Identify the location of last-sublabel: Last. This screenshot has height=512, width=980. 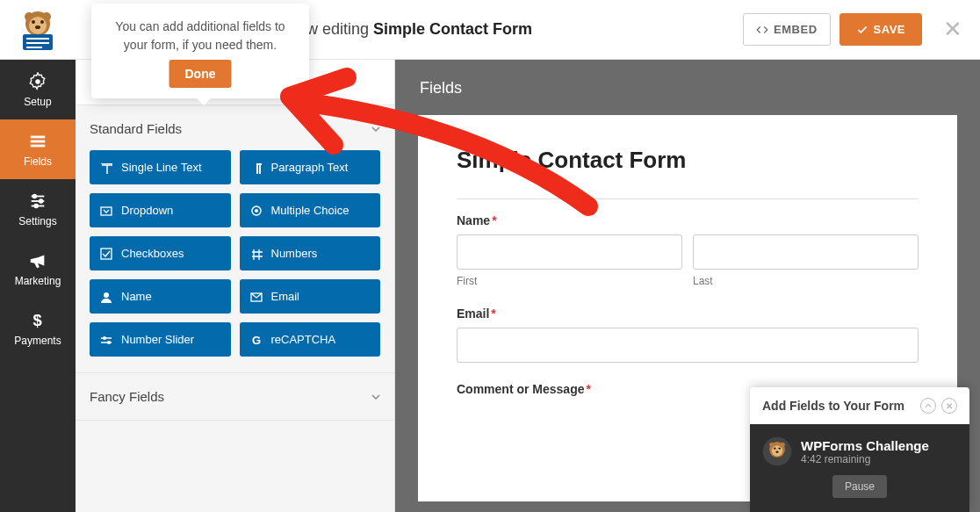
(806, 281).